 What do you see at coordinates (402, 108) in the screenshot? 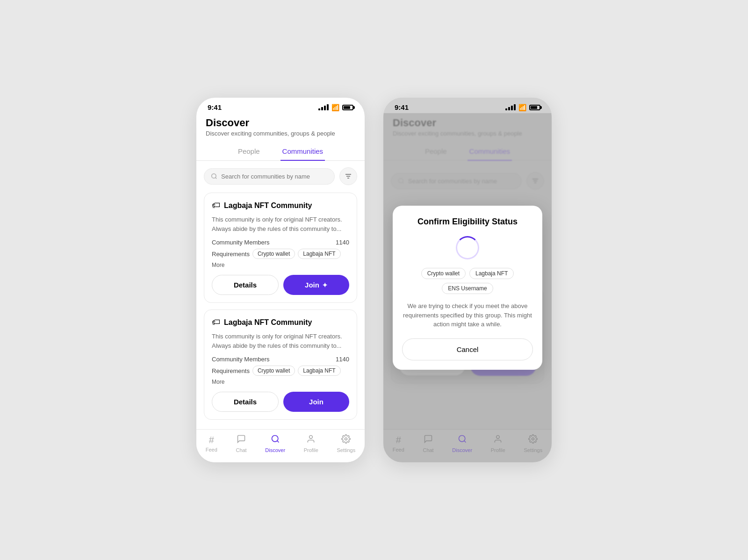
I see `status-time-2: 9:41` at bounding box center [402, 108].